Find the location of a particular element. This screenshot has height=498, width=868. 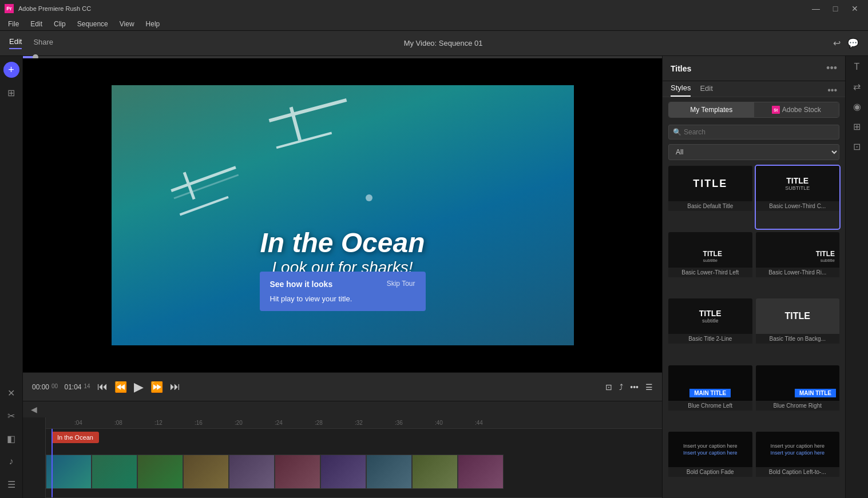

menu-help: Help is located at coordinates (153, 24).